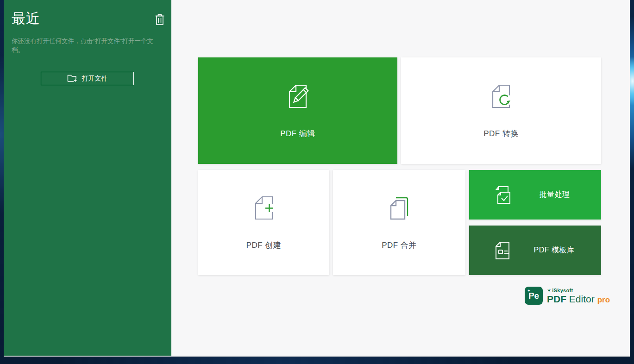 The width and height of the screenshot is (634, 364). What do you see at coordinates (604, 300) in the screenshot?
I see `edition-badge: pro` at bounding box center [604, 300].